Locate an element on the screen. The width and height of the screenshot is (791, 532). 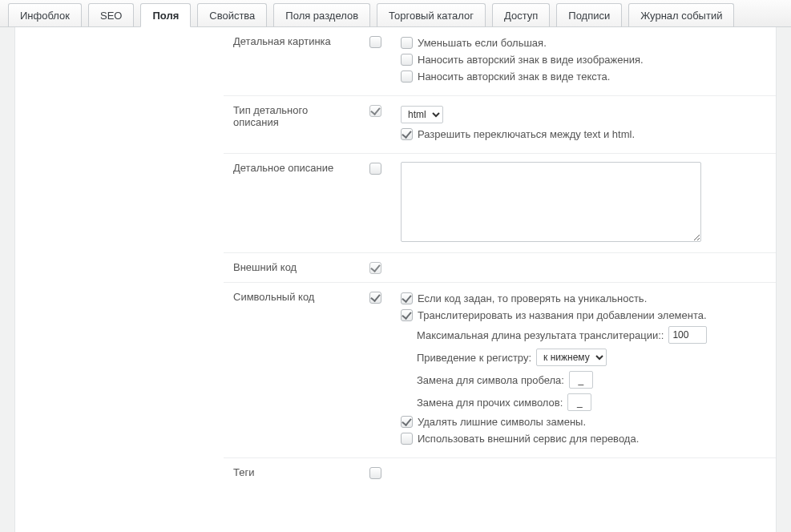
checkbox-external-service is located at coordinates (407, 439).